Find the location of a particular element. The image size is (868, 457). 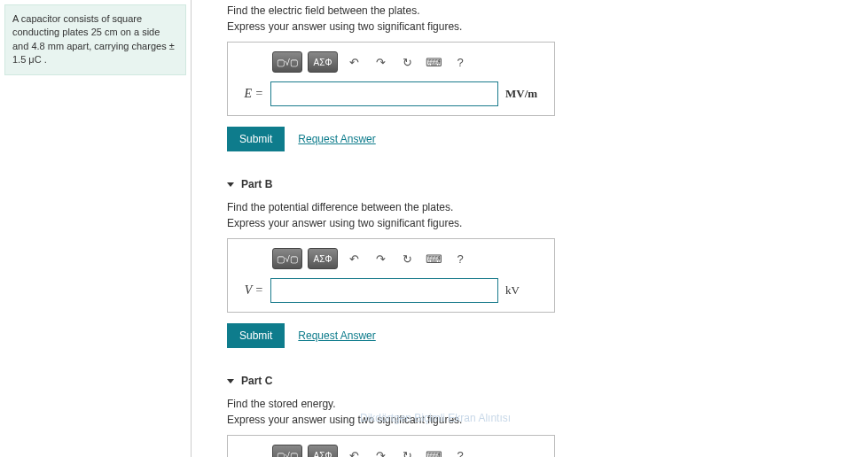

problem-text: A capacitor consists of square conductin… is located at coordinates (94, 39).